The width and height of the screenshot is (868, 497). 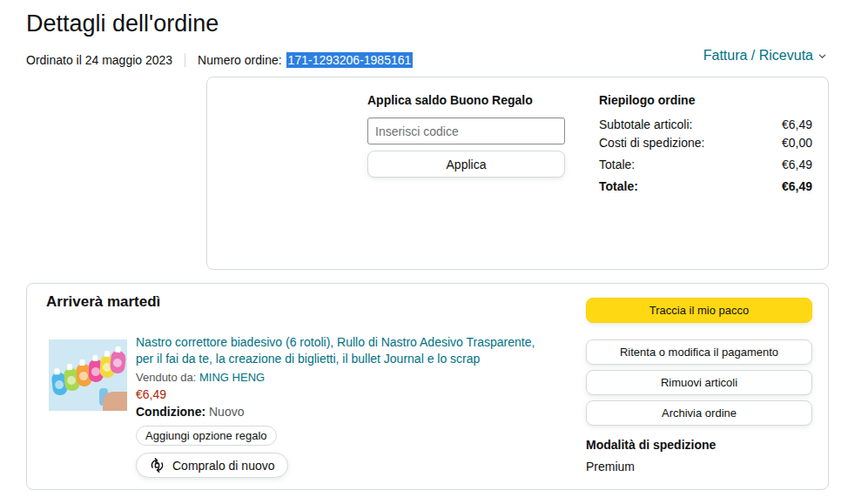 I want to click on gift-code-input, so click(x=467, y=131).